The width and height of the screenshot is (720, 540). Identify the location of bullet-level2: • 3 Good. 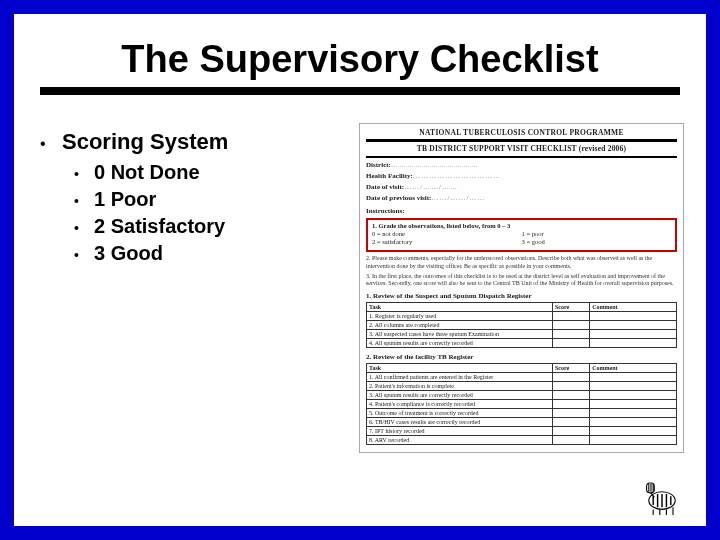
(210, 254).